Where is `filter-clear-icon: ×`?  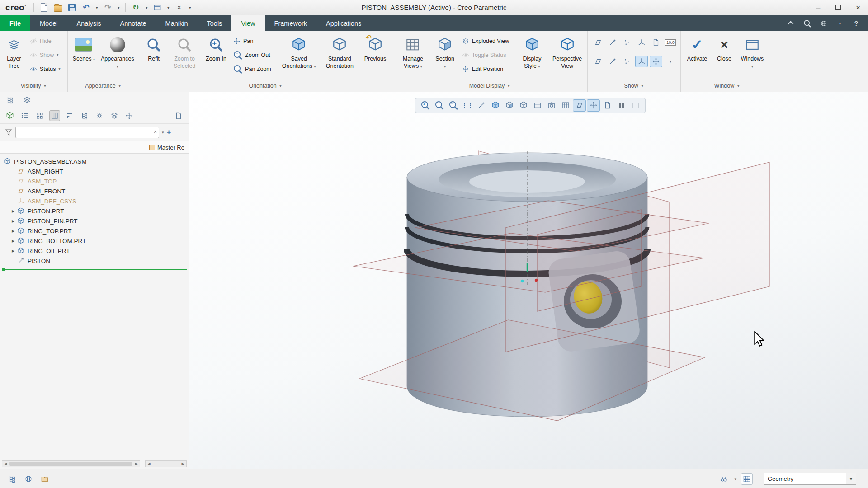 filter-clear-icon: × is located at coordinates (155, 132).